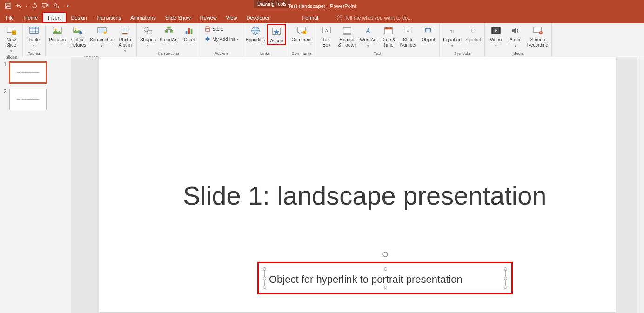 The height and width of the screenshot is (313, 644). What do you see at coordinates (347, 31) in the screenshot?
I see `header-footer-icon` at bounding box center [347, 31].